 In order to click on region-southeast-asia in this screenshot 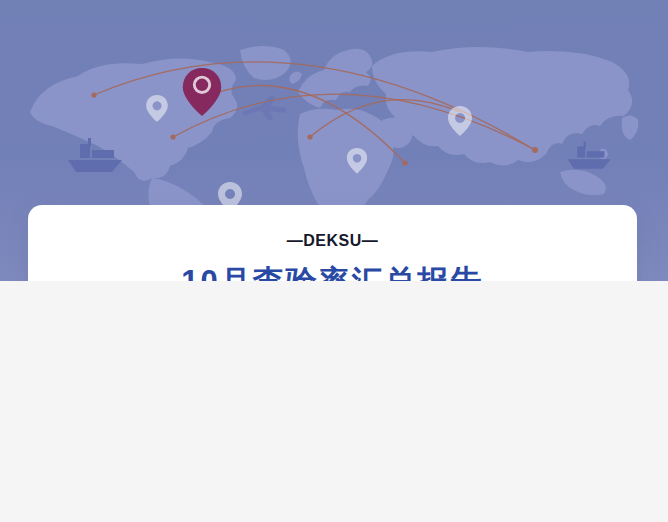, I will do `click(583, 183)`.